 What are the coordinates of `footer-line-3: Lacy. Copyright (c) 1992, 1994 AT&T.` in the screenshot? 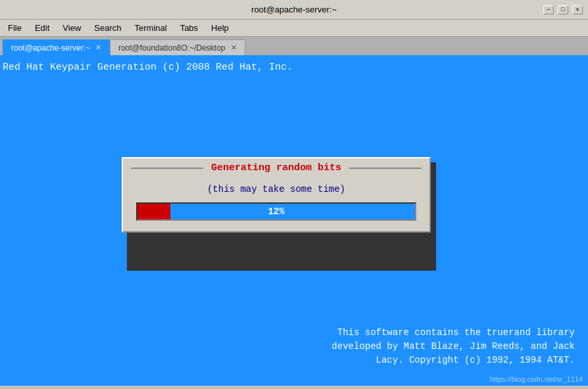 It's located at (453, 360).